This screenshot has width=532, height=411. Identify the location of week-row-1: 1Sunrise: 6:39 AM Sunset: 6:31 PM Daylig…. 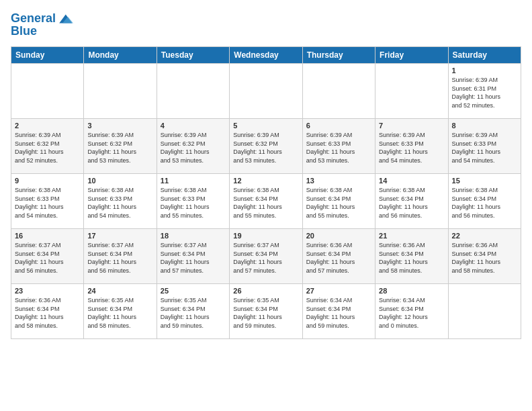
(266, 91).